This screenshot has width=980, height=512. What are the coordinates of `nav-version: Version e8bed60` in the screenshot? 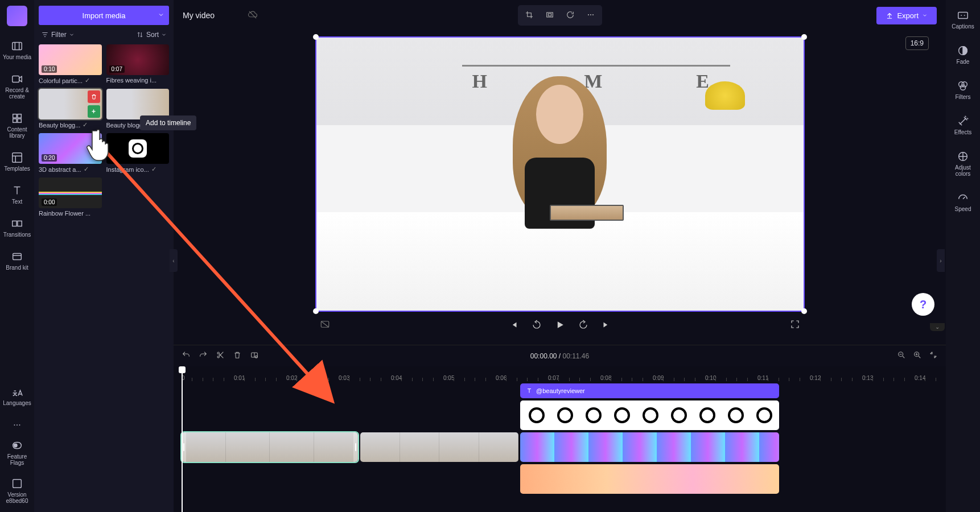 It's located at (17, 490).